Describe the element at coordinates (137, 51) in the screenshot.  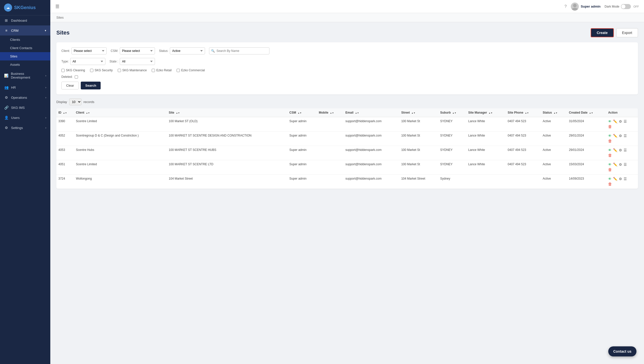
I see `csm-select: Please select` at that location.